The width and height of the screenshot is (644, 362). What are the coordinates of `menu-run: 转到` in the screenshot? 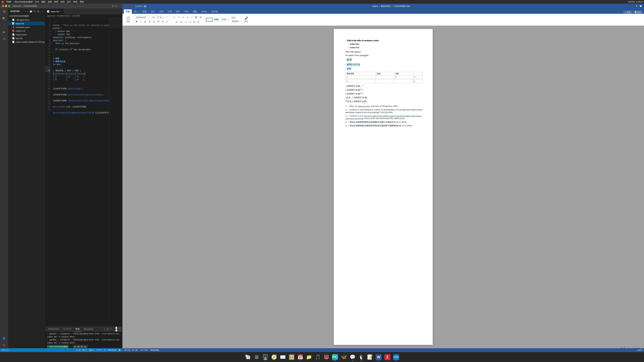 It's located at (62, 2).